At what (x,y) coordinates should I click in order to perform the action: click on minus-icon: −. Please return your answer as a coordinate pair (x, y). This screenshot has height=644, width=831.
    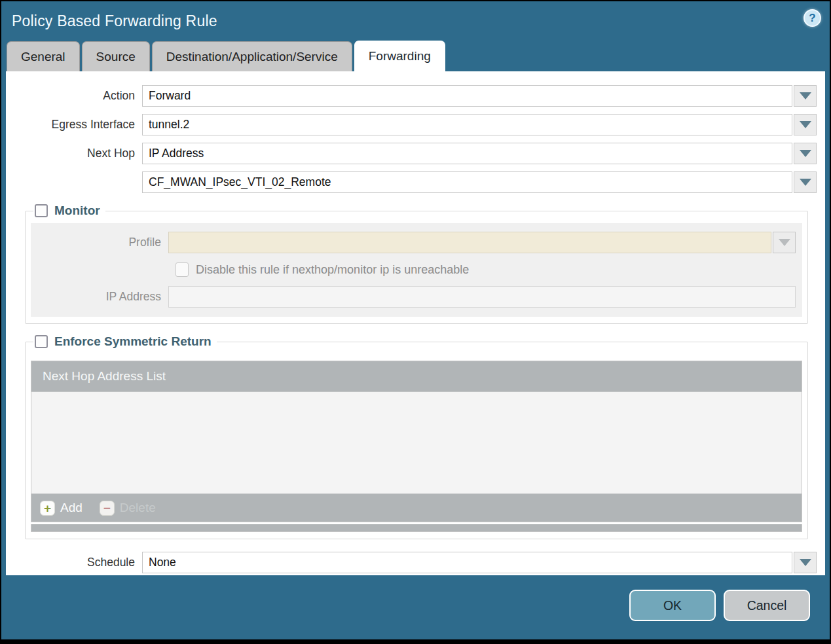
    Looking at the image, I should click on (107, 508).